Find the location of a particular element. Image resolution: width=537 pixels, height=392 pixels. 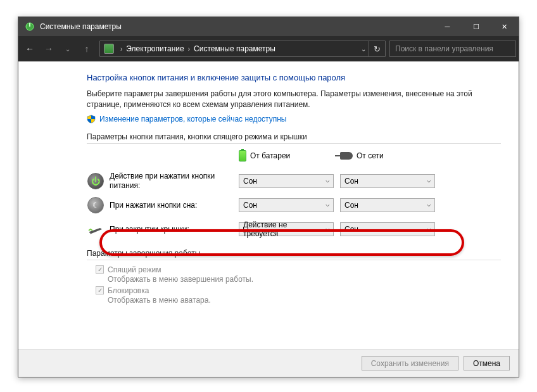

maximize-button: ☐ is located at coordinates (476, 27).